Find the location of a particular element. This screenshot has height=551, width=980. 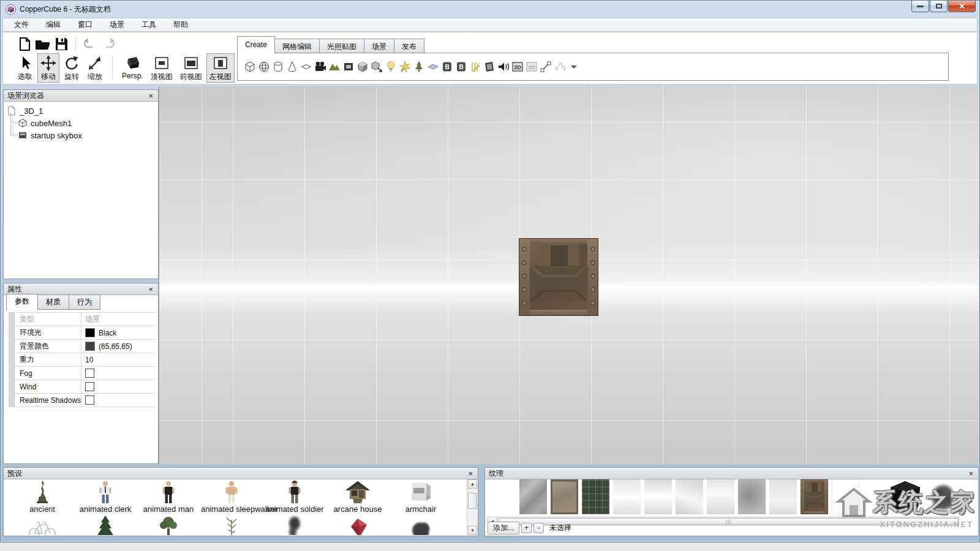

minimize-button is located at coordinates (920, 6).